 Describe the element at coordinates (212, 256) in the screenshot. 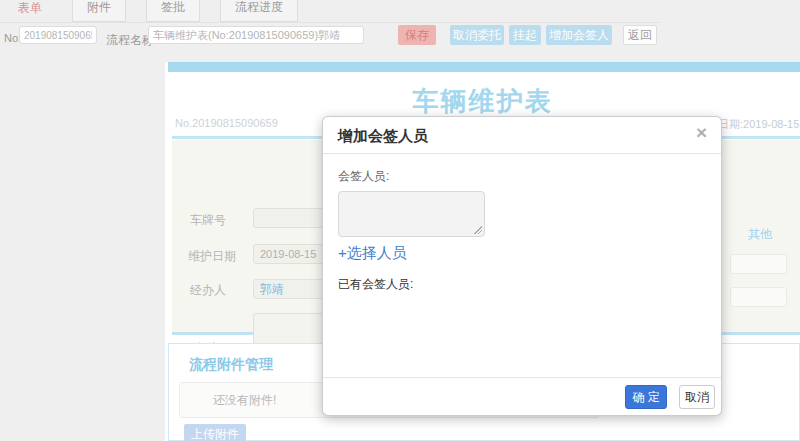

I see `maintenance-date-label: 维护日期` at that location.